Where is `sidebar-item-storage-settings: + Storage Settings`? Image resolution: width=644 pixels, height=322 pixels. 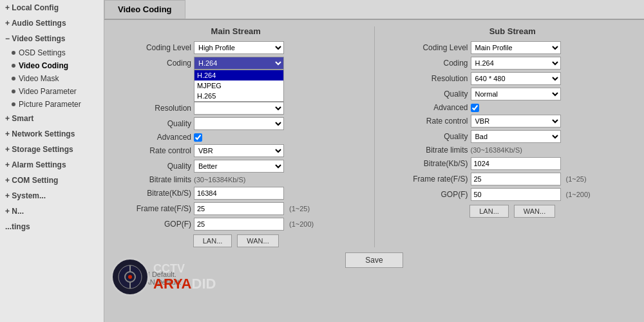
sidebar-item-storage-settings: + Storage Settings is located at coordinates (52, 149).